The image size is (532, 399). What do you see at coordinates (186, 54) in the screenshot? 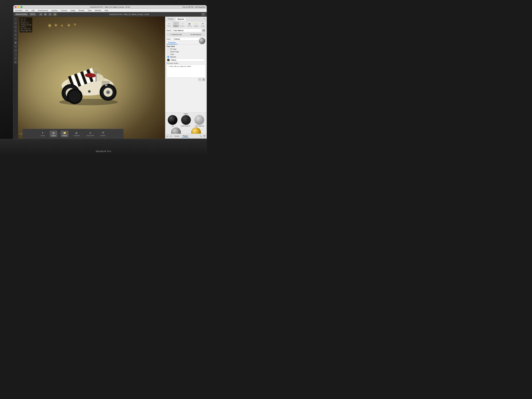
I see `radio-color: Color` at bounding box center [186, 54].